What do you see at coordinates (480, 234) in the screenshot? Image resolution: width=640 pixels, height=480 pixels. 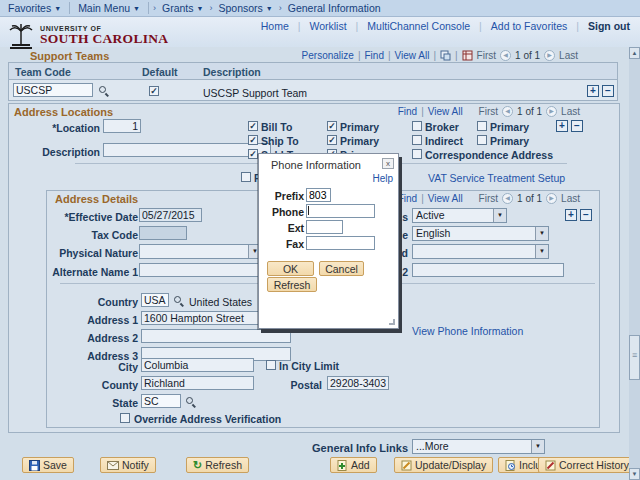 I see `language-code-select: English▼` at bounding box center [480, 234].